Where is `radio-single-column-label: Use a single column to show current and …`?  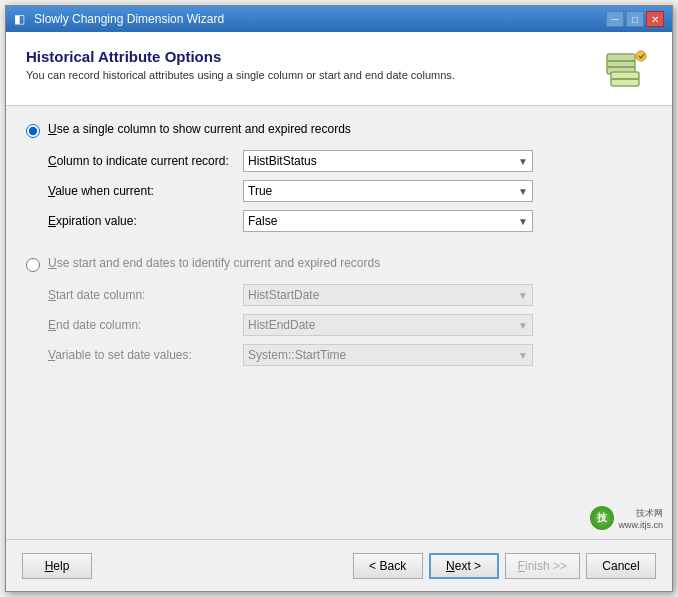 radio-single-column-label: Use a single column to show current and … is located at coordinates (200, 129).